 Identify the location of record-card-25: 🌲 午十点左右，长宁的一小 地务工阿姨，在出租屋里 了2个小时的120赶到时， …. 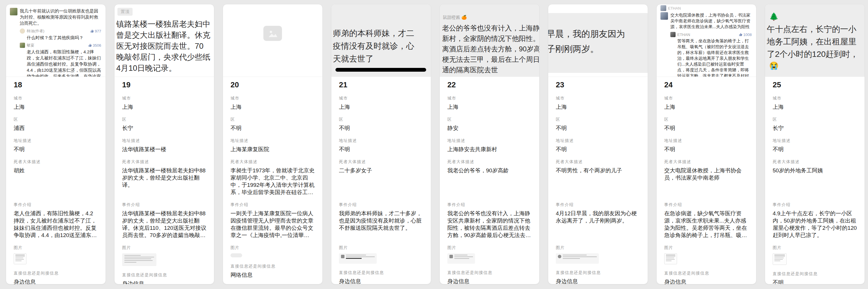
(815, 144).